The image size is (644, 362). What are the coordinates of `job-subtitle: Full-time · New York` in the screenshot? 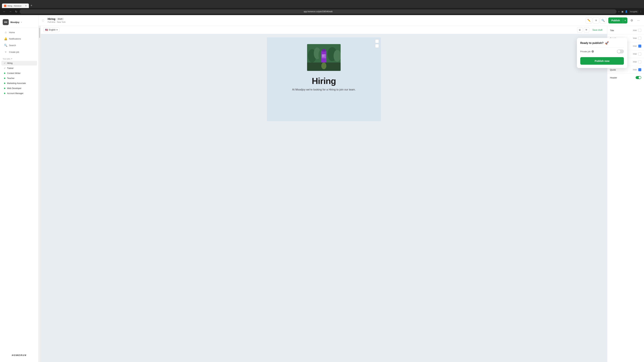 It's located at (316, 22).